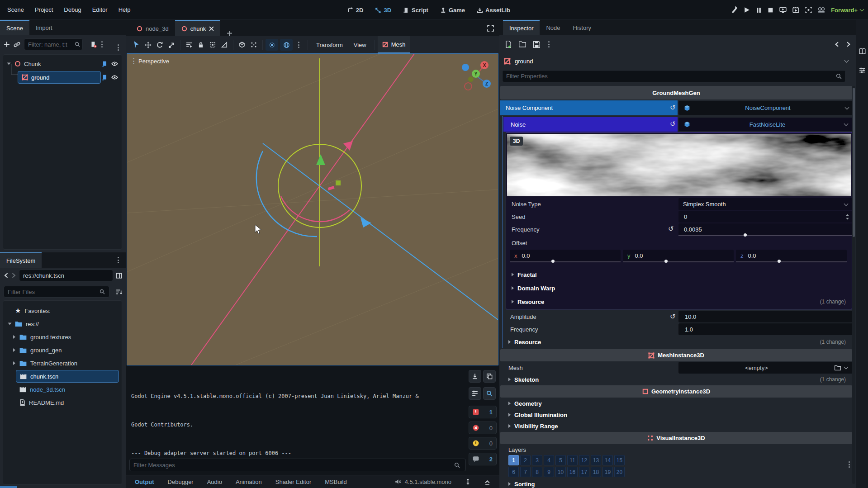  I want to click on godot-tool-icon, so click(734, 10).